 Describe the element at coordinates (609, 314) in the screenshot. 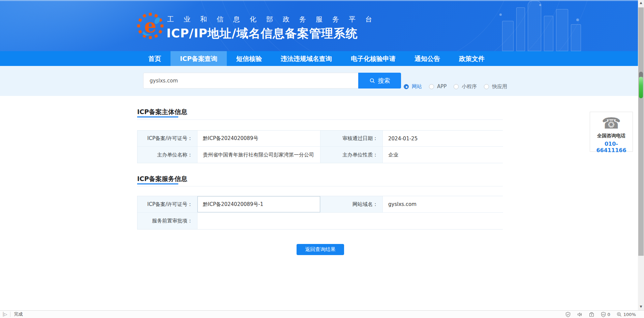

I see `ad-block-count: 0` at that location.